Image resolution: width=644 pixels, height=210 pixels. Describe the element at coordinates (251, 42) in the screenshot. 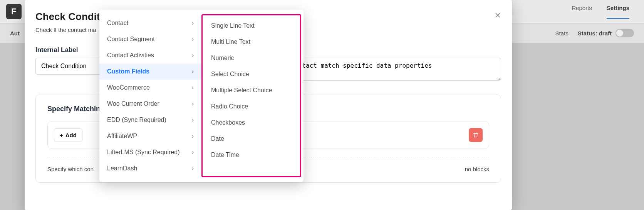

I see `field-type-multi-line-text: Multi Line Text` at that location.